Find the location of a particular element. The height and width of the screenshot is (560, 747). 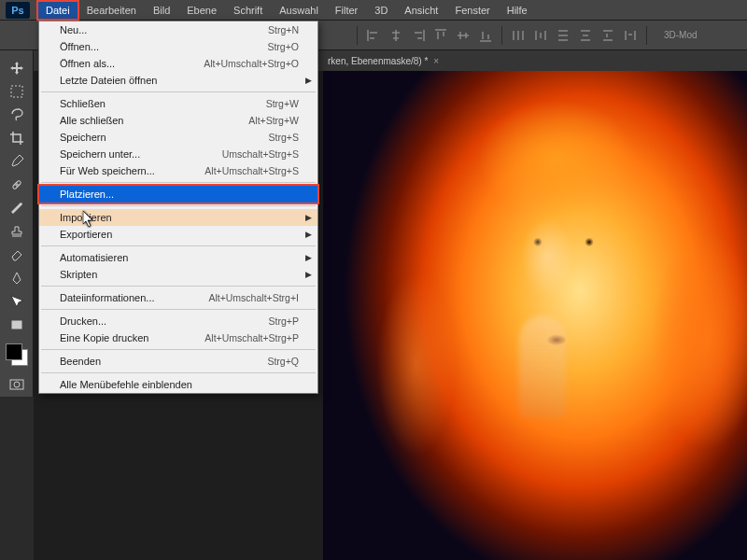

menu-item-ffnen: Öffnen...Strg+O is located at coordinates (178, 47).